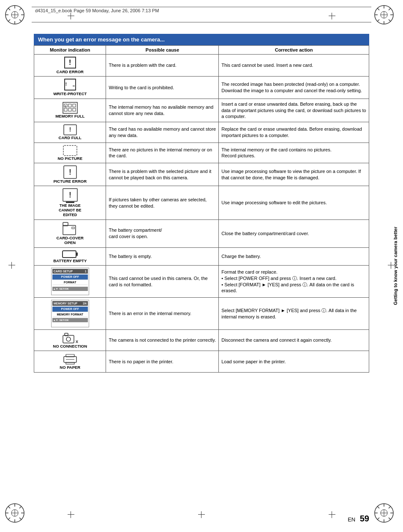 This screenshot has height=532, width=403. What do you see at coordinates (70, 153) in the screenshot?
I see `monitor-cell-no-picture: NO PICTURE` at bounding box center [70, 153].